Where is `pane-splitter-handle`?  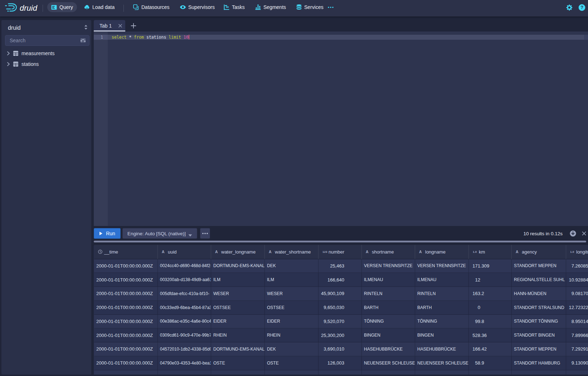
pane-splitter-handle is located at coordinates (340, 241).